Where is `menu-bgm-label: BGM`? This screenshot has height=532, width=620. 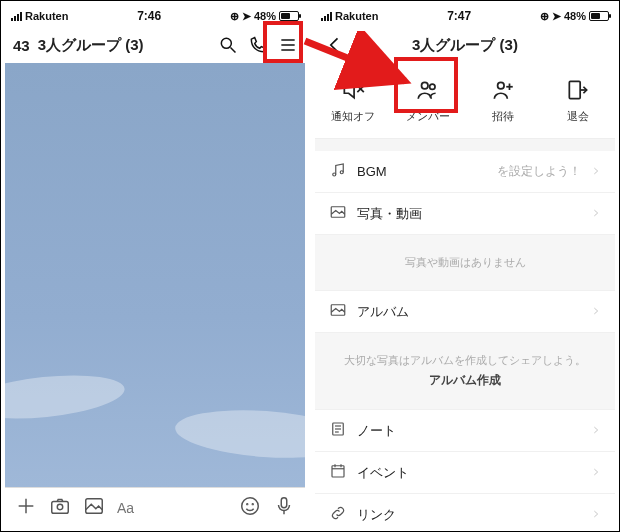
menu-bgm-label: BGM is located at coordinates (372, 172).